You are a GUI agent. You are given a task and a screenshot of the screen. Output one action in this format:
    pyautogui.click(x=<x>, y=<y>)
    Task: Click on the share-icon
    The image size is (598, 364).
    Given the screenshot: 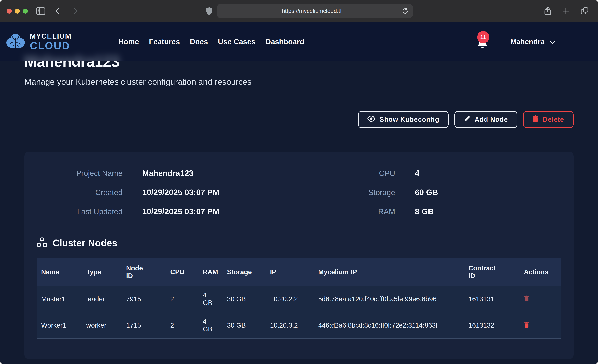 What is the action you would take?
    pyautogui.click(x=548, y=11)
    